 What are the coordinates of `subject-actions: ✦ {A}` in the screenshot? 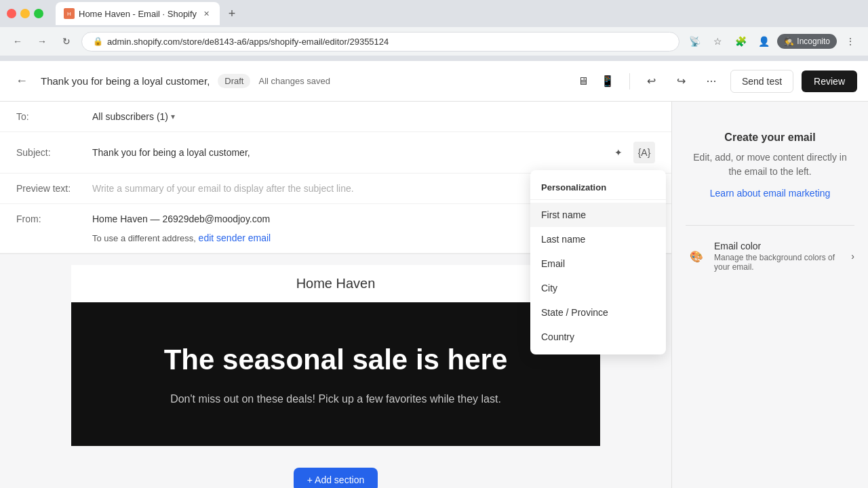 It's located at (631, 152).